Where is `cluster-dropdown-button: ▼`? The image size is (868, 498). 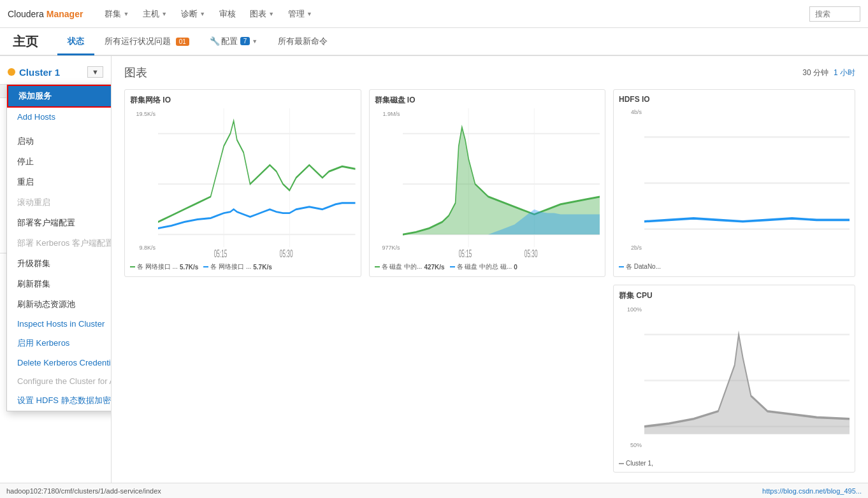
cluster-dropdown-button: ▼ is located at coordinates (96, 72).